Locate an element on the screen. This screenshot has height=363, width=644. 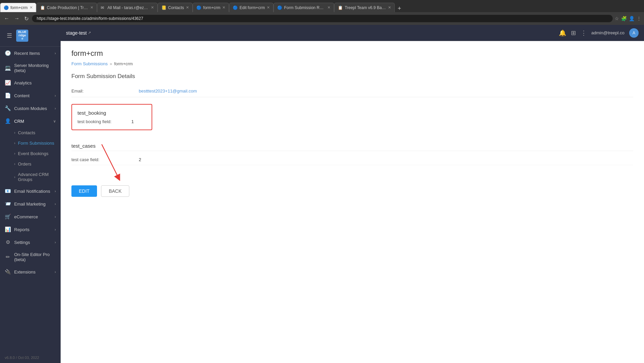
browser-chrome: 🔵 form+crm ✕ 📋 Code Production | Trello … is located at coordinates (322, 12).